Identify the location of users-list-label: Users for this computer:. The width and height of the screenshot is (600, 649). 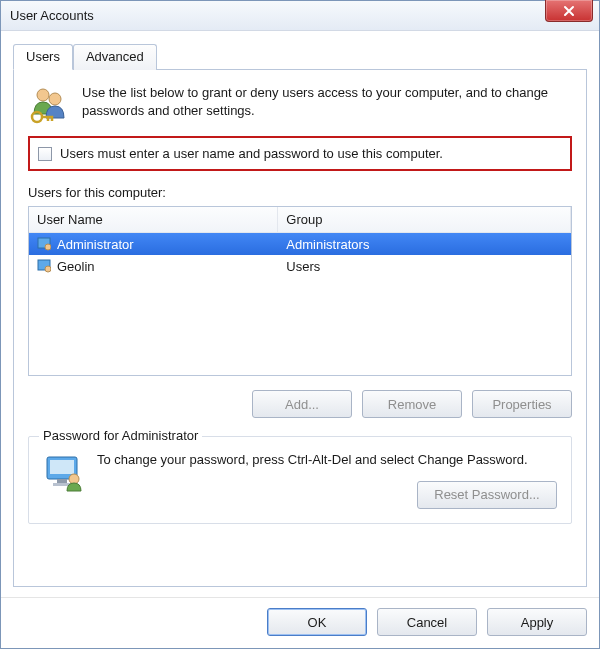
(300, 192).